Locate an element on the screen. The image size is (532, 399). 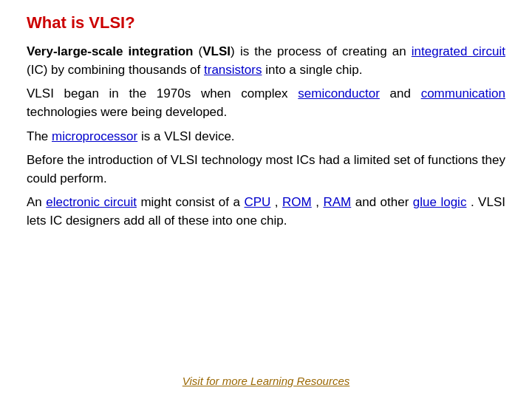
link-glue-logic: glue logic is located at coordinates (440, 202).